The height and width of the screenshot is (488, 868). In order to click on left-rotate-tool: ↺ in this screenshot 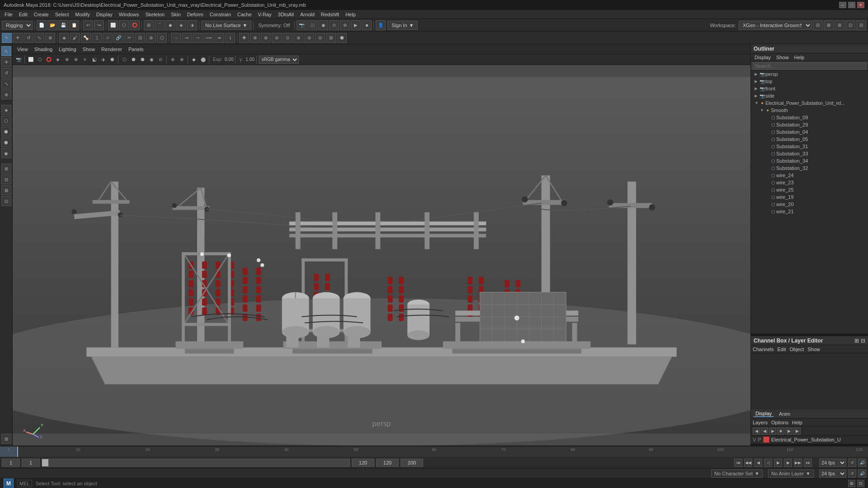, I will do `click(6, 73)`.